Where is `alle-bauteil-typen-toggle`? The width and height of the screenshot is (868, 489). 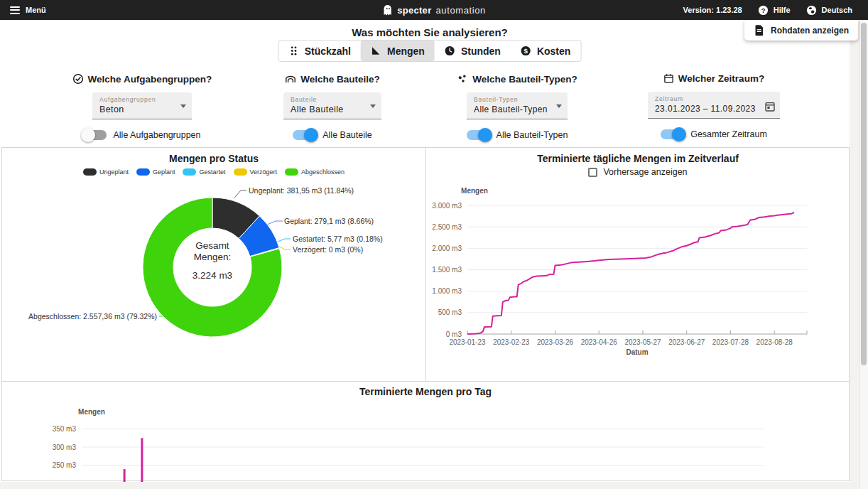
alle-bauteil-typen-toggle is located at coordinates (479, 135).